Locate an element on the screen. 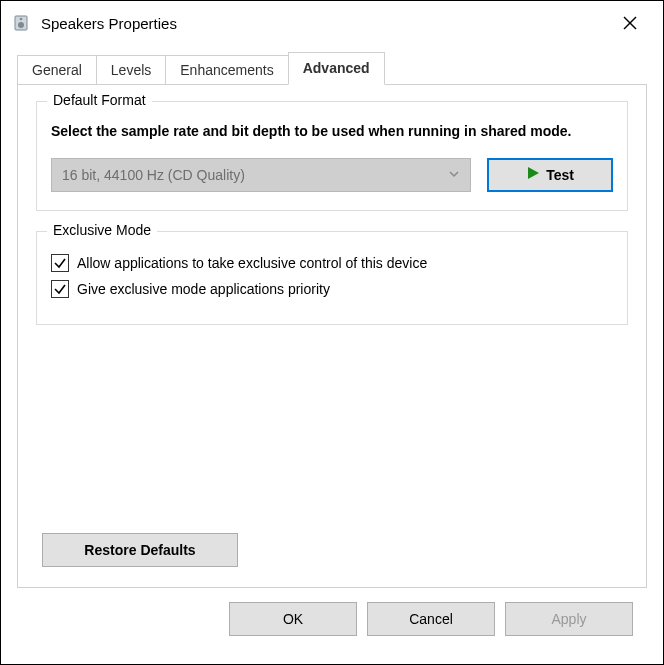 This screenshot has height=665, width=664. group-exclusive-mode: Exclusive Mode Allow applications to tak… is located at coordinates (332, 278).